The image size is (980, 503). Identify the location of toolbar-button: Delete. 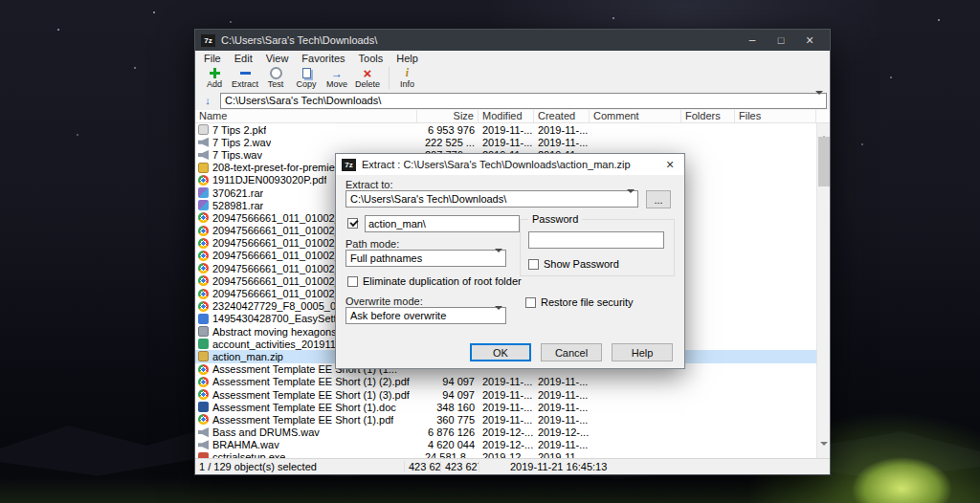
(368, 78).